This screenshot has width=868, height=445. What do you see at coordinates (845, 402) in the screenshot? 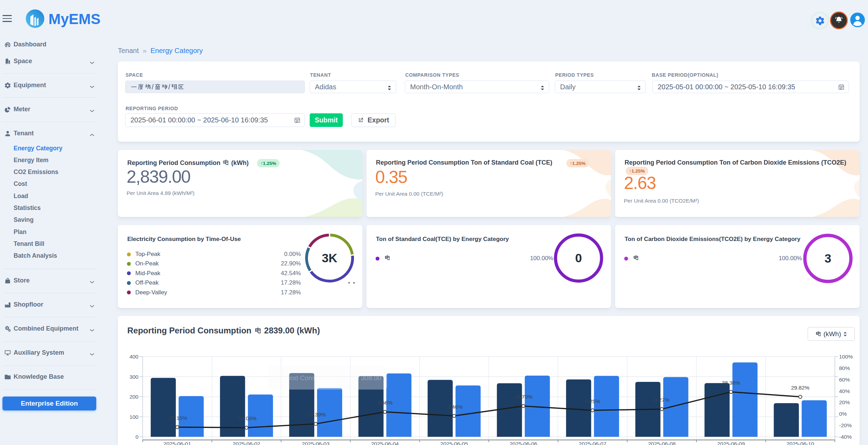
I see `svg-text: 20%` at bounding box center [845, 402].